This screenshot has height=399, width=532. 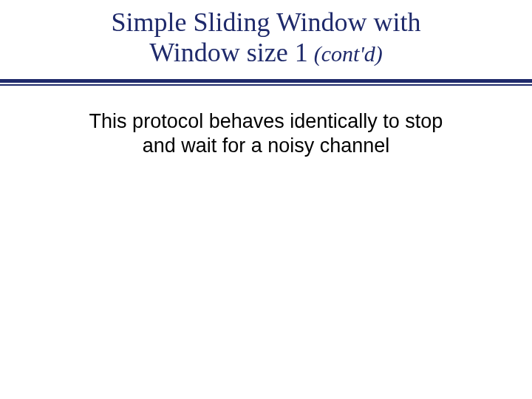 I want to click on rule-thin, so click(x=266, y=85).